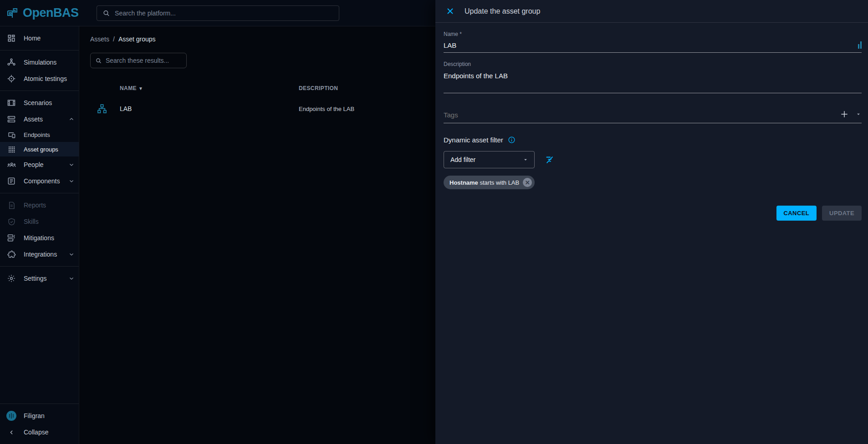  What do you see at coordinates (450, 11) in the screenshot?
I see `close-icon` at bounding box center [450, 11].